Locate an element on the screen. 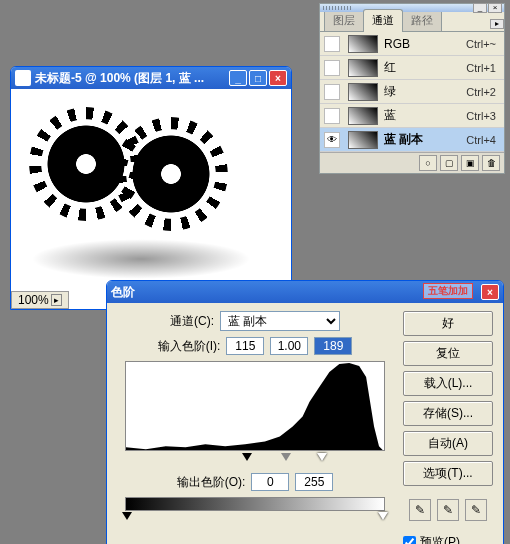  auto-button: 自动(A) is located at coordinates (448, 444).